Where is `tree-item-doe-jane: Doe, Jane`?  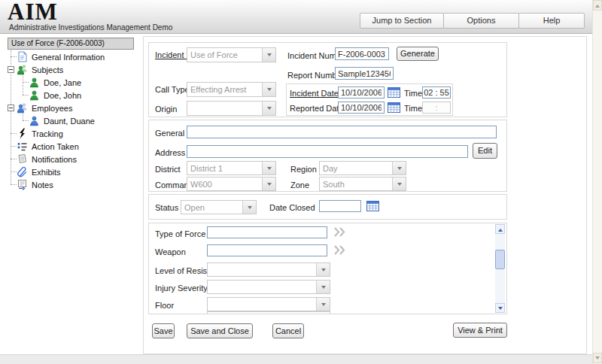
tree-item-doe-jane: Doe, Jane is located at coordinates (41, 83).